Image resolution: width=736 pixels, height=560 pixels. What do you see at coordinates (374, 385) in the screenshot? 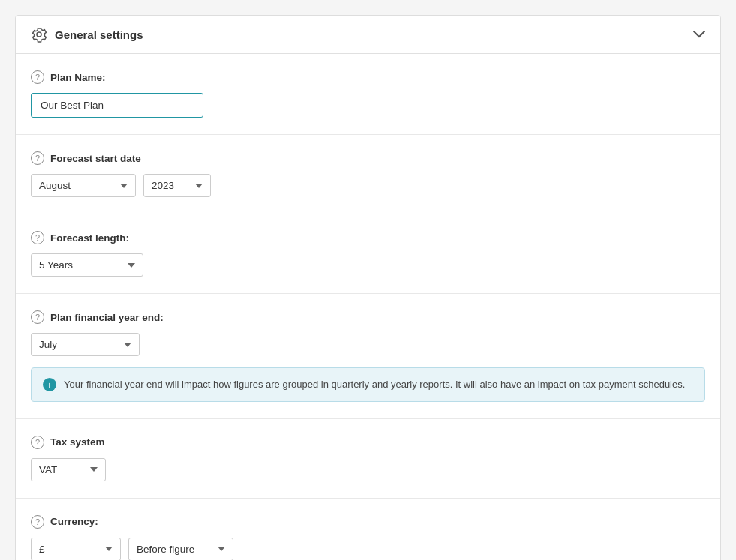
I see `financial-year-info-text: Your financial year end will impact how …` at bounding box center [374, 385].